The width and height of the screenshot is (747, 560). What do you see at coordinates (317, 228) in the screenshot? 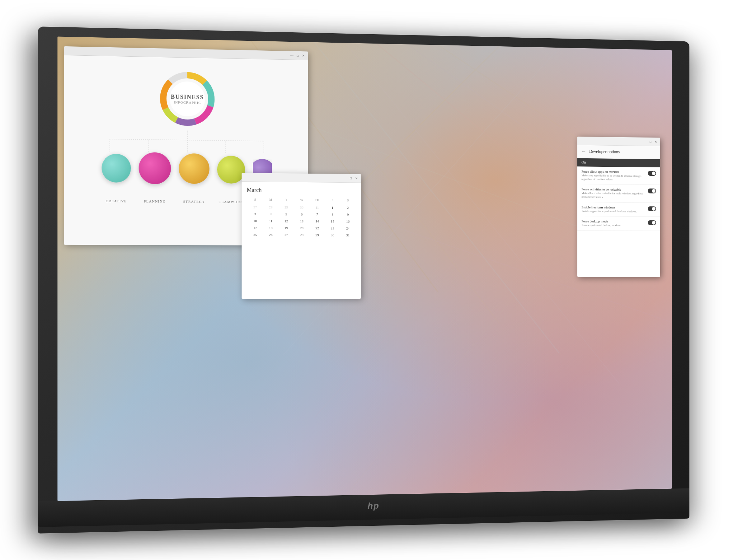
I see `cal-day: 22` at bounding box center [317, 228].